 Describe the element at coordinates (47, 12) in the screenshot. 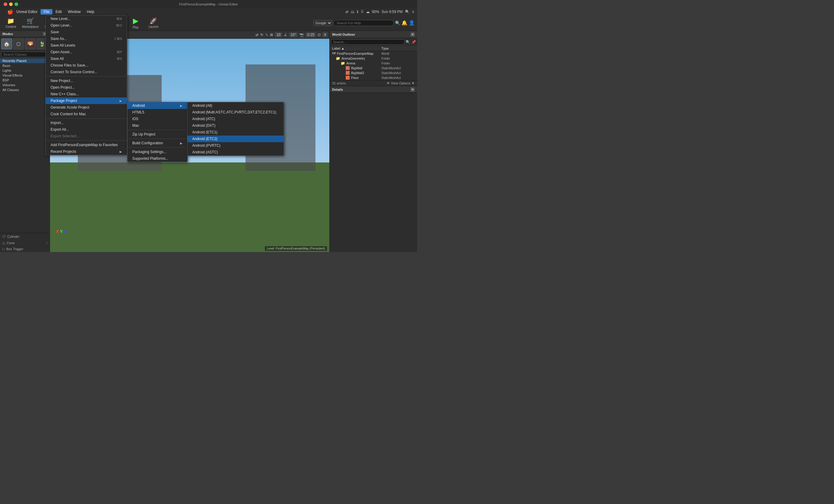

I see `menu-file: File` at that location.